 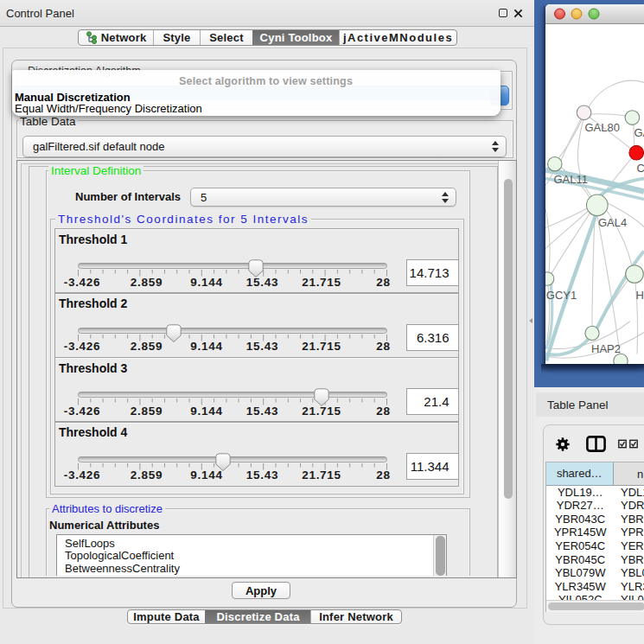 What do you see at coordinates (603, 128) in the screenshot?
I see `svg-text: GAL80` at bounding box center [603, 128].